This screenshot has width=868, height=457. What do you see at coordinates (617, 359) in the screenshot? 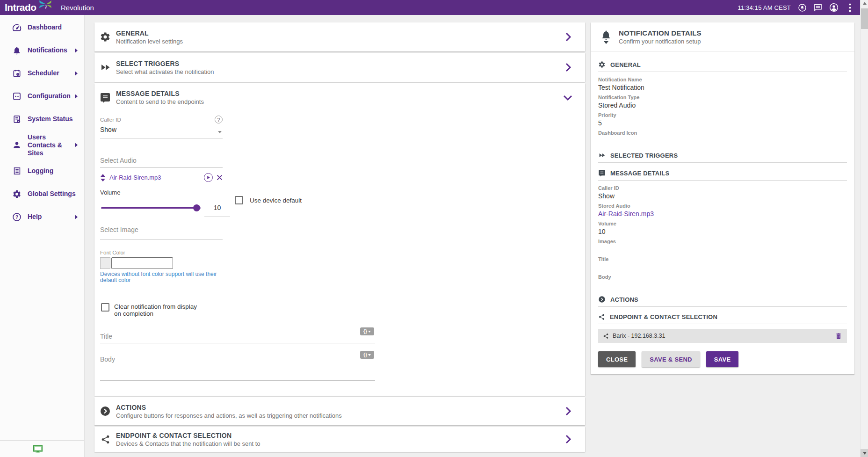
I see `close-button: CLOSE` at bounding box center [617, 359].